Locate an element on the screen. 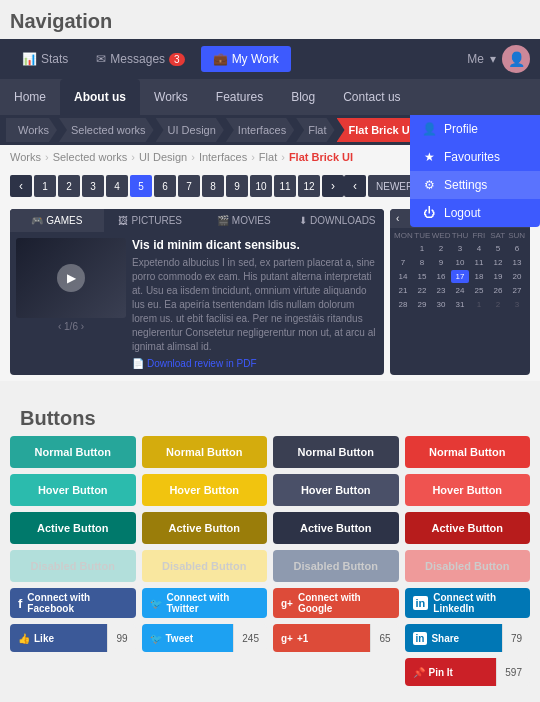 This screenshot has width=540, height=702. cal-day: 14 is located at coordinates (403, 276).